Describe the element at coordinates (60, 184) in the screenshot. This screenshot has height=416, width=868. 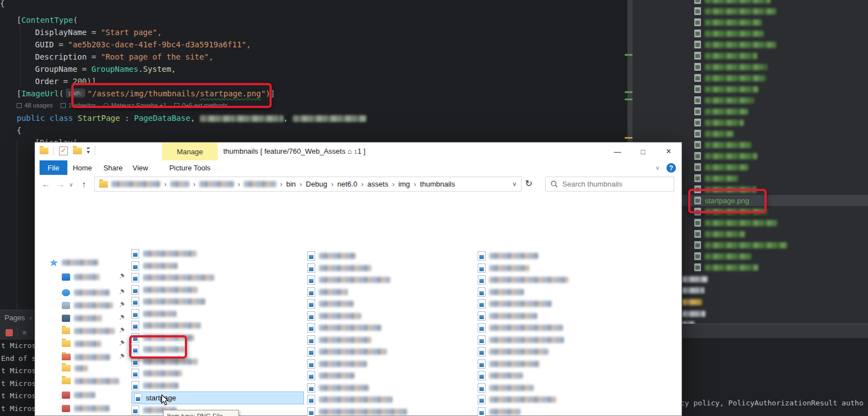
I see `forward-icon: →` at that location.